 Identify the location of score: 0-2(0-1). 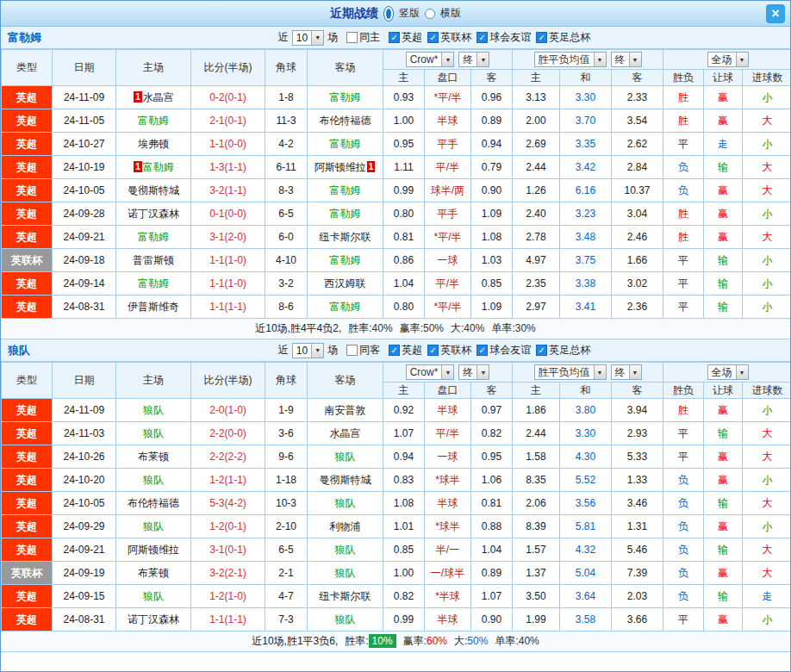
(228, 98).